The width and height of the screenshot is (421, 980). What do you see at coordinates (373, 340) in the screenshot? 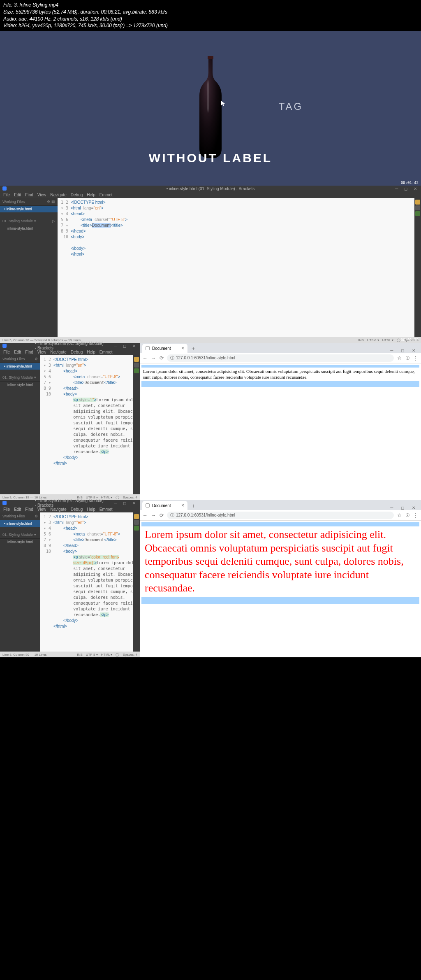
I see `status-encoding: UTF-8 ▾` at bounding box center [373, 340].